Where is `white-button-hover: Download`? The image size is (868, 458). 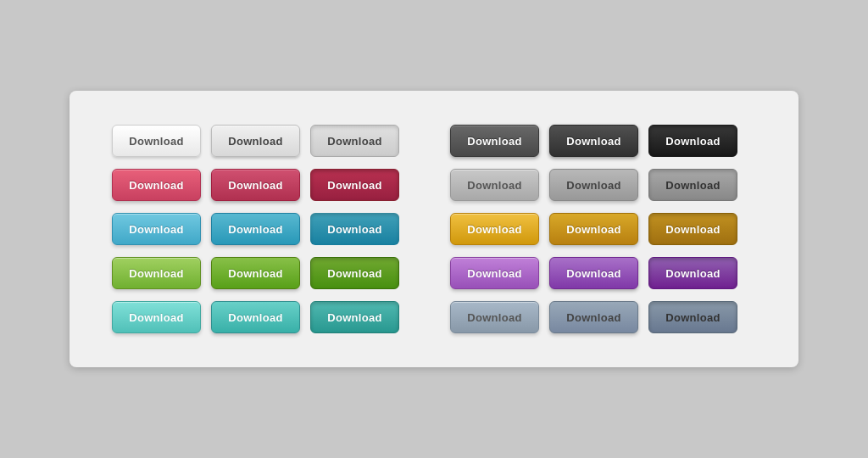 white-button-hover: Download is located at coordinates (256, 141).